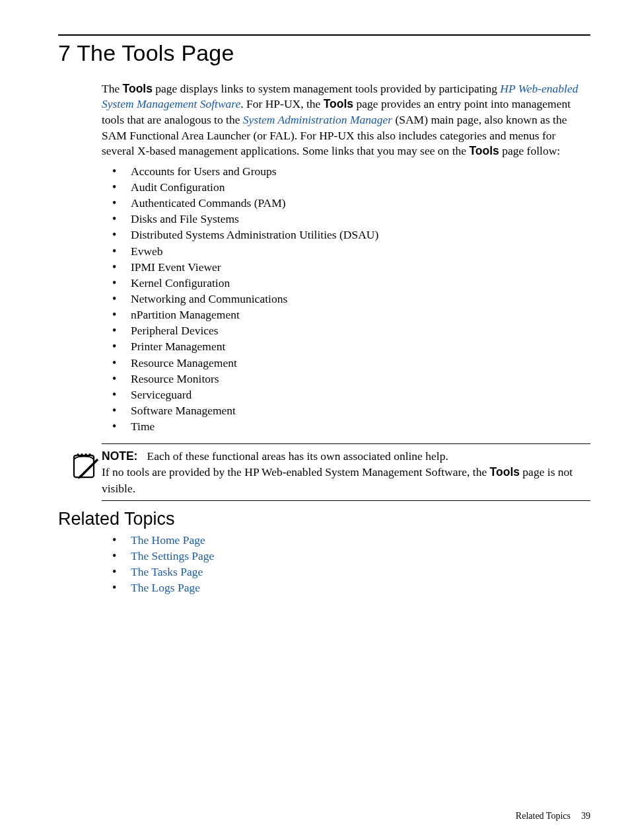 The height and width of the screenshot is (840, 630). I want to click on related-topics-title: Related Topics, so click(324, 519).